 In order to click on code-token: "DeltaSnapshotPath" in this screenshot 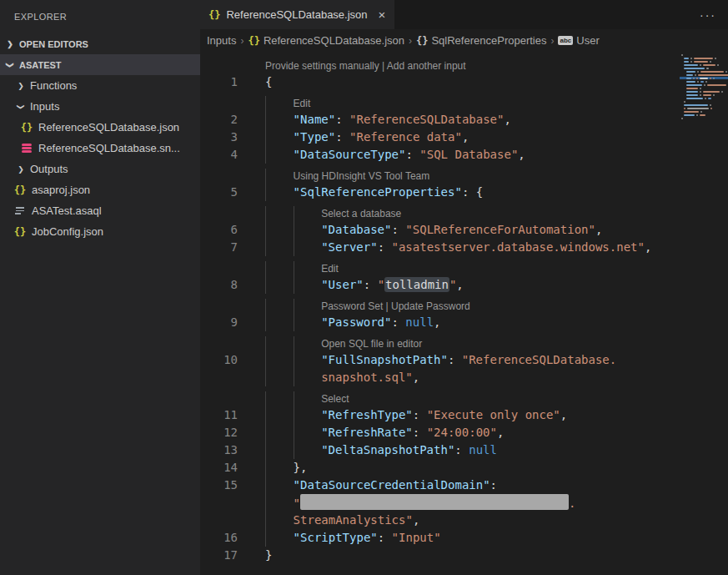, I will do `click(388, 450)`.